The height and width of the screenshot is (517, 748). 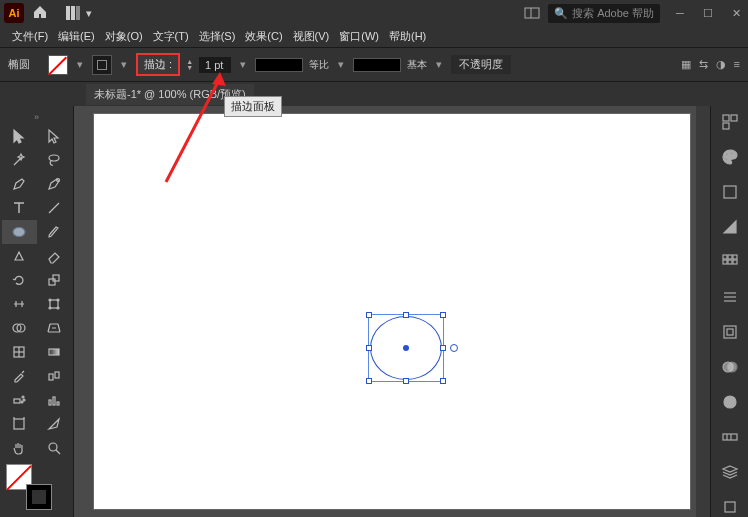 What do you see at coordinates (20, 376) in the screenshot?
I see `eyedropper-tool` at bounding box center [20, 376].